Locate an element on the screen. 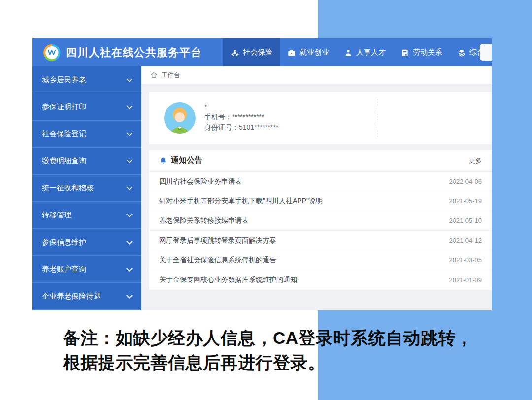  notice-item-title: 养老保险关系转移接续申请表 is located at coordinates (204, 221).